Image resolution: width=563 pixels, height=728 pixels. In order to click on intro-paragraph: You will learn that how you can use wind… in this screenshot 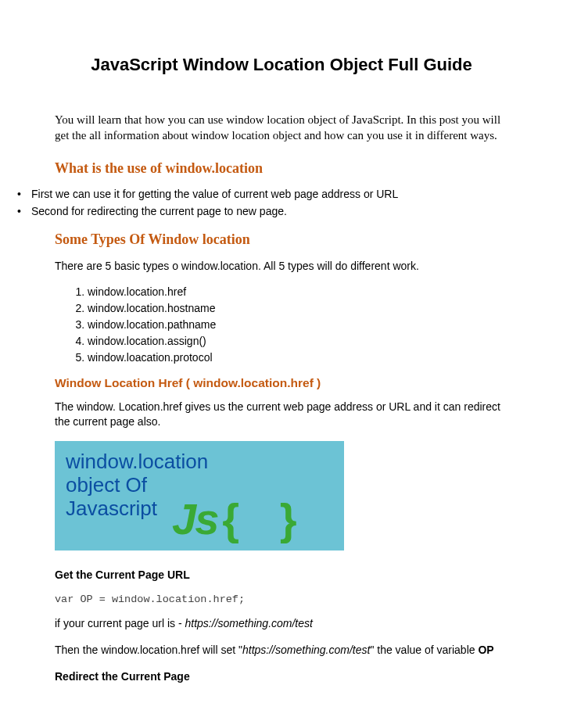, I will do `click(282, 128)`.